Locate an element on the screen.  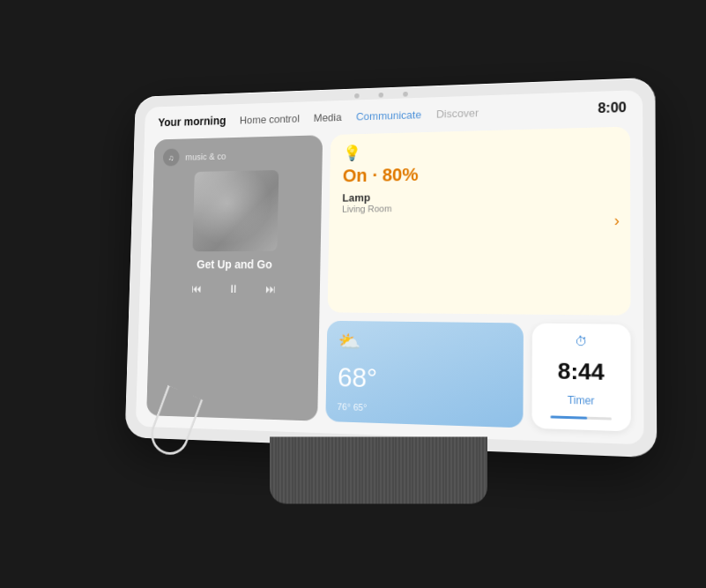
tab-your-morning: Your morning is located at coordinates (192, 121).